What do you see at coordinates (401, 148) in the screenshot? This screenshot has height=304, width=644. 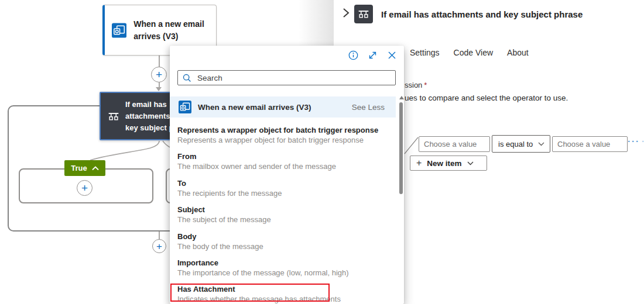 I see `popup-scrollbar-thumb` at bounding box center [401, 148].